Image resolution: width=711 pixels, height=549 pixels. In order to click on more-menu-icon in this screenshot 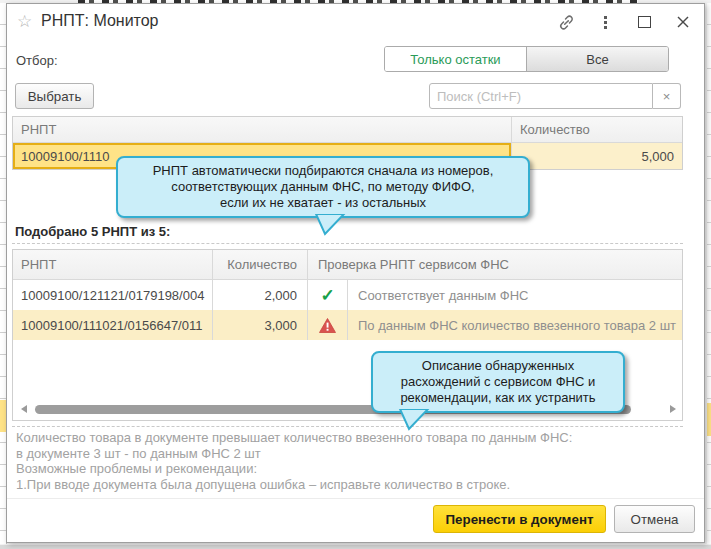, I will do `click(605, 22)`.